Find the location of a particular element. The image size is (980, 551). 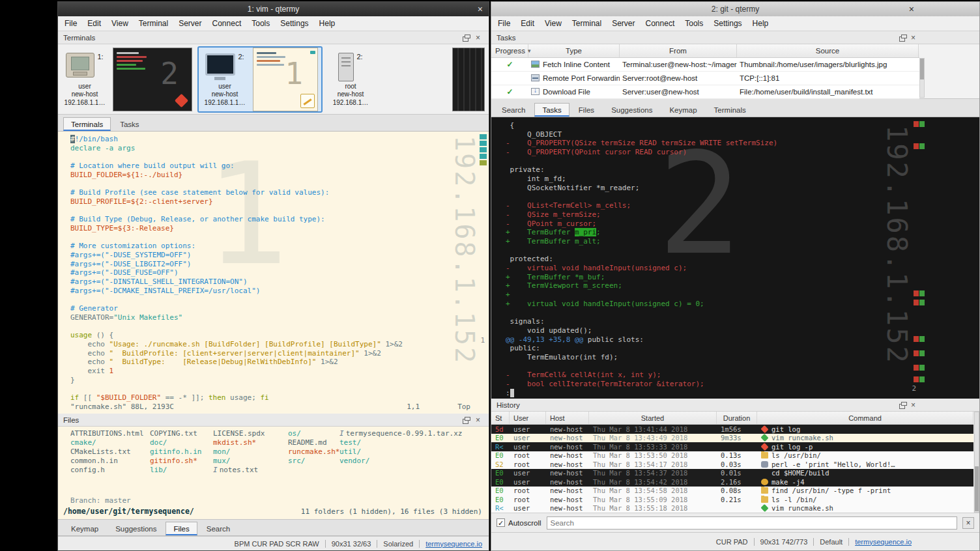

terminal-item-2: 2: user new-host 192.168.1.1… is located at coordinates (225, 79).